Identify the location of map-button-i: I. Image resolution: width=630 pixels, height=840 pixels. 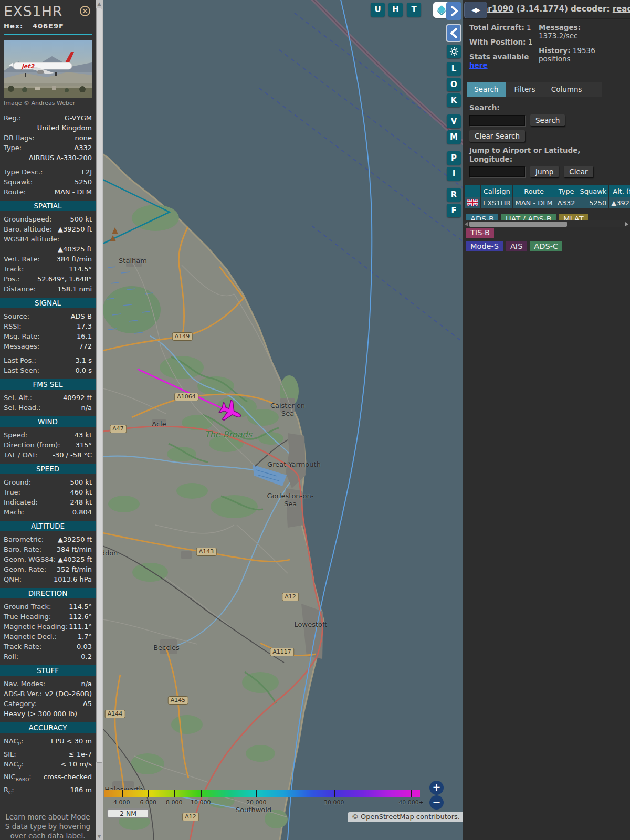
(454, 174).